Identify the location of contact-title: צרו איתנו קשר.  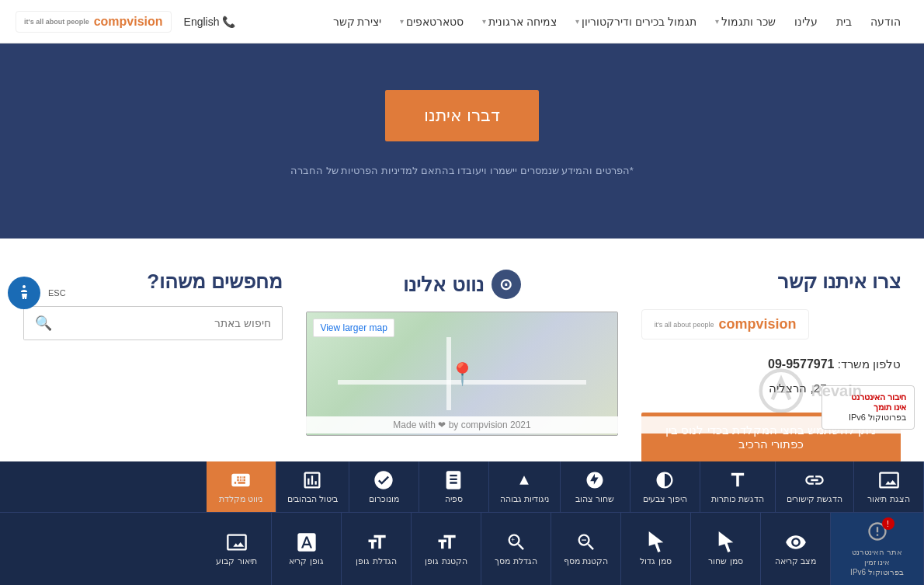
(771, 281).